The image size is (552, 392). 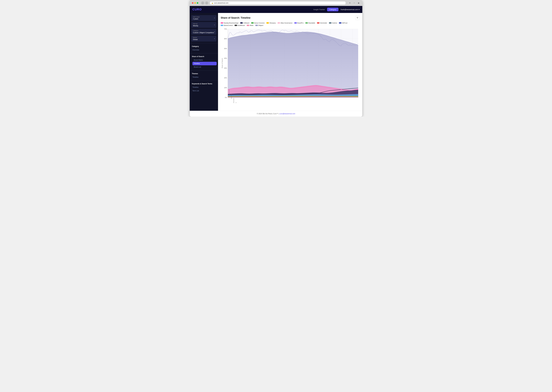 I want to click on svg-text: 30%, so click(x=226, y=68).